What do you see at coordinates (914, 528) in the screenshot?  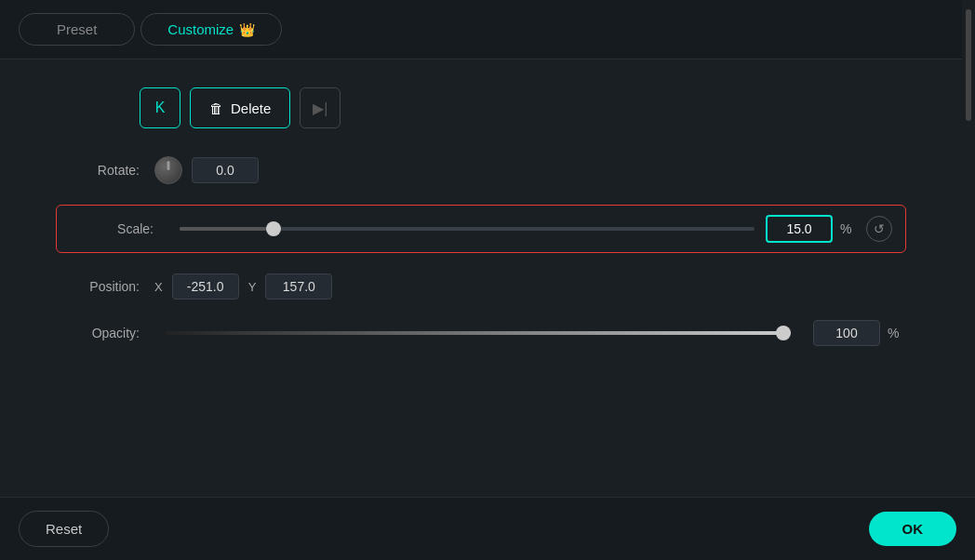 I see `ok-button: OK` at bounding box center [914, 528].